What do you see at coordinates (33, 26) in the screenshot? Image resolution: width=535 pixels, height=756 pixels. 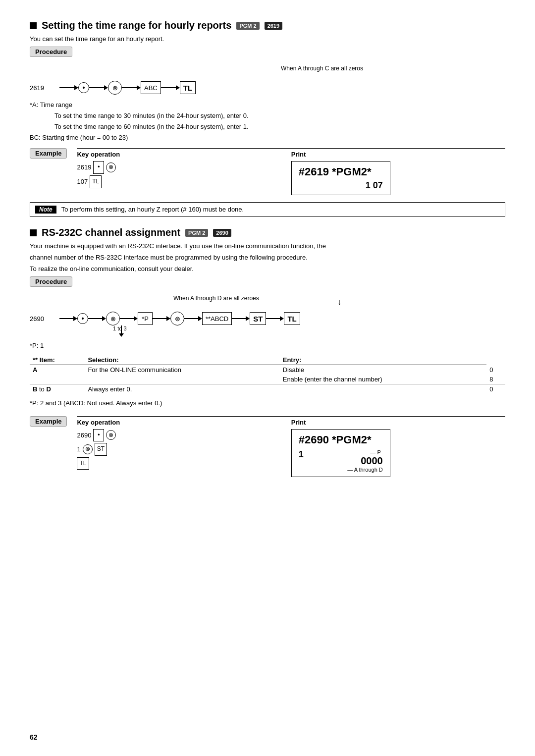 I see `black-square-icon` at bounding box center [33, 26].